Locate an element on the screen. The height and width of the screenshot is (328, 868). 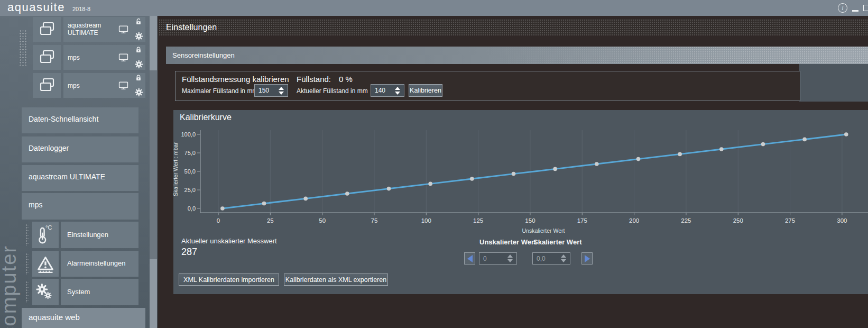
current-level-input: 140 is located at coordinates (387, 90).